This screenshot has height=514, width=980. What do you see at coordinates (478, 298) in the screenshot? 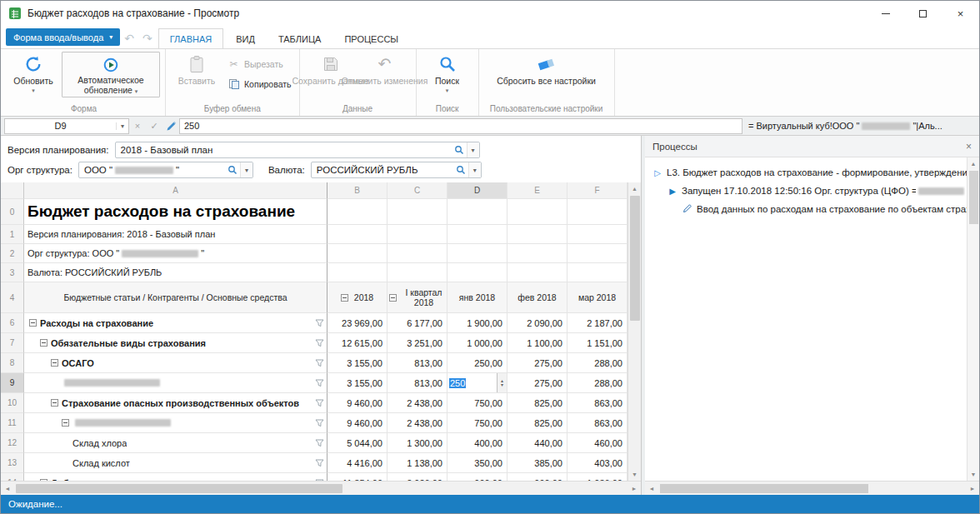
I see `period-header-d: янв 2018` at bounding box center [478, 298].